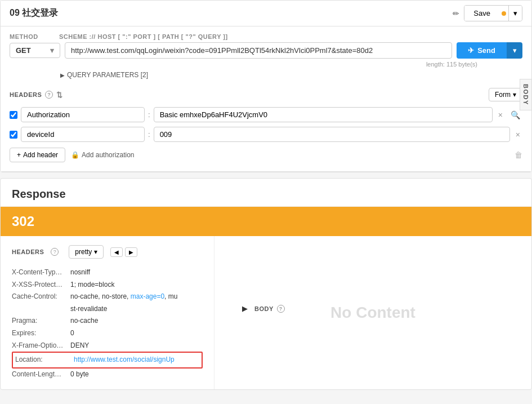  Describe the element at coordinates (36, 95) in the screenshot. I see `headers-label: HEADERS ? ⇅` at that location.